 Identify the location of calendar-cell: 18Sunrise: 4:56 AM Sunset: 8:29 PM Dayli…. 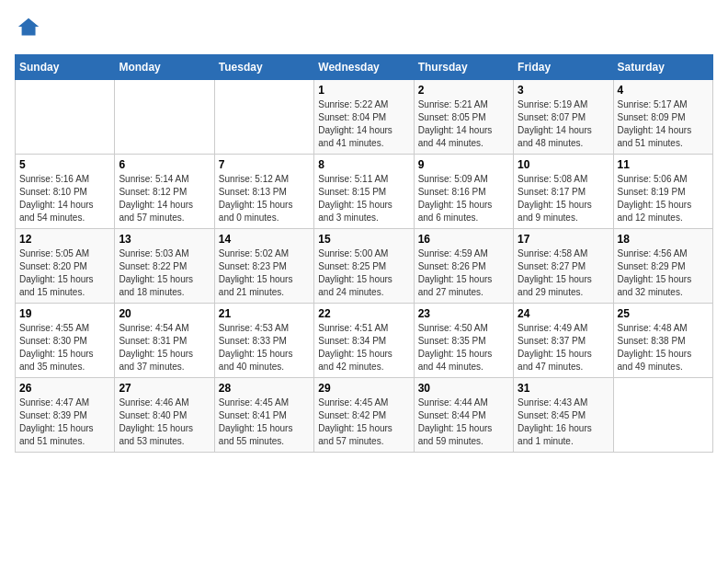
(663, 265).